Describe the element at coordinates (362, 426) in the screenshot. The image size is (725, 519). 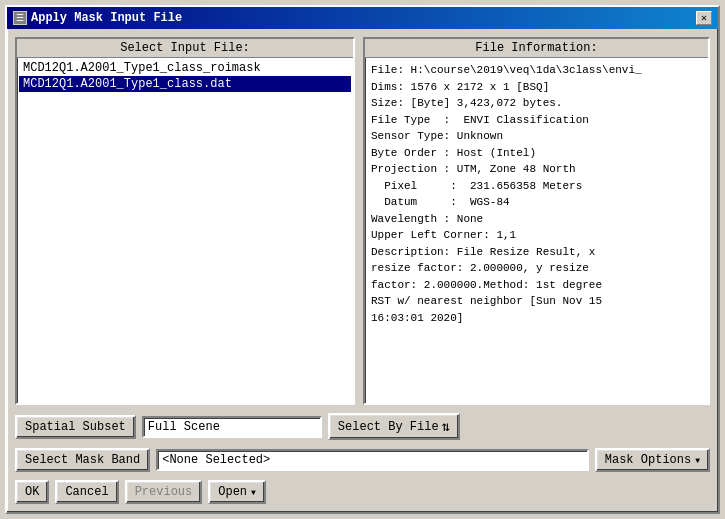
I see `spatial-subset-row: Spatial Subset Full Scene Select By File…` at that location.